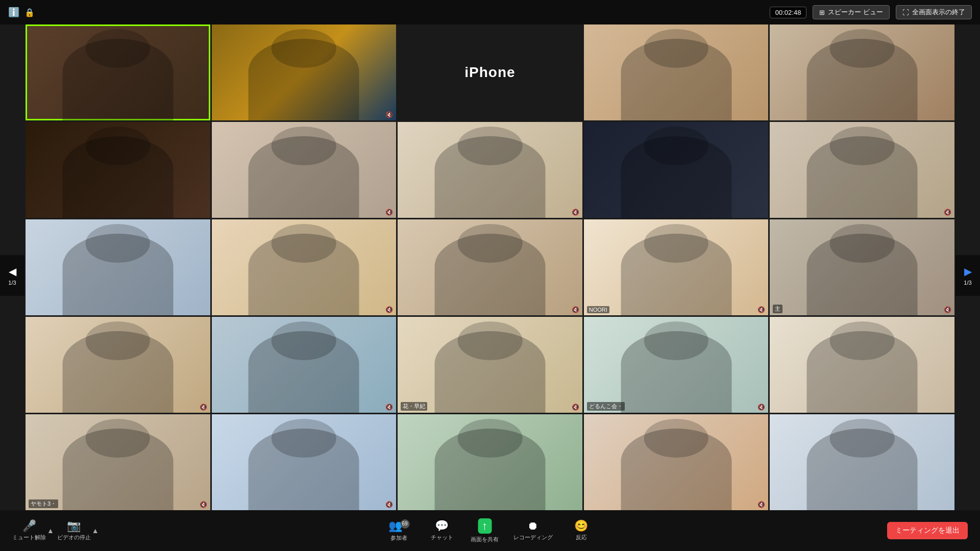 The height and width of the screenshot is (551, 980). I want to click on cell-mute-icon-21: 🔇, so click(203, 505).